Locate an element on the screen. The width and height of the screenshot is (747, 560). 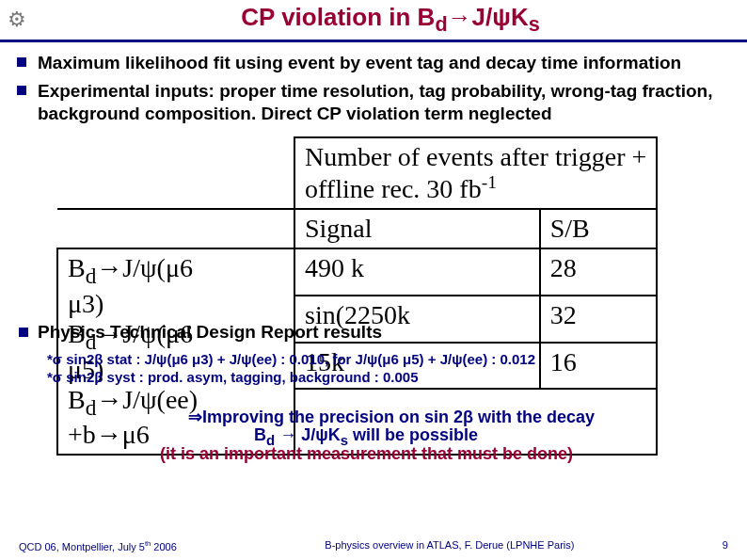
footer-left: QCD 06, Montpellier, July 5th 2006 is located at coordinates (98, 546).